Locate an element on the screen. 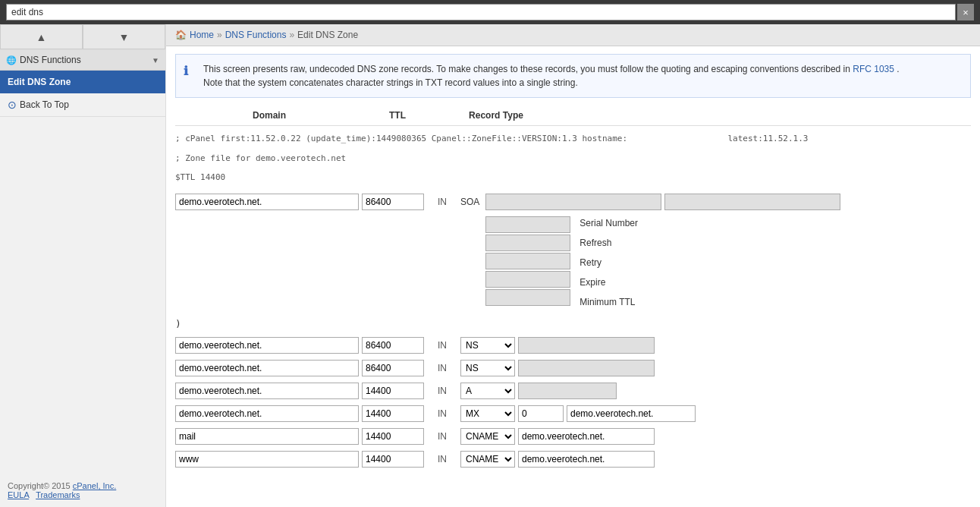 This screenshot has width=980, height=507. record-row-0: IN NS is located at coordinates (573, 345).